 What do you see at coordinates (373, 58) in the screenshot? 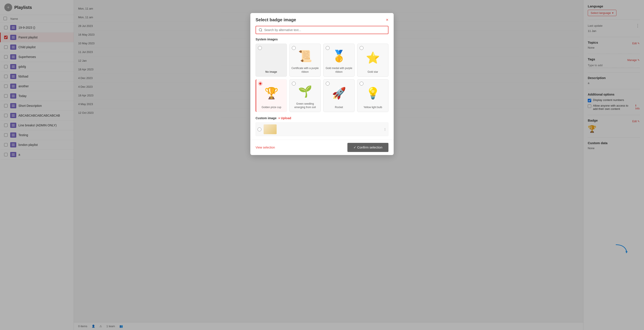
I see `star-icon: ⭐` at bounding box center [373, 58].